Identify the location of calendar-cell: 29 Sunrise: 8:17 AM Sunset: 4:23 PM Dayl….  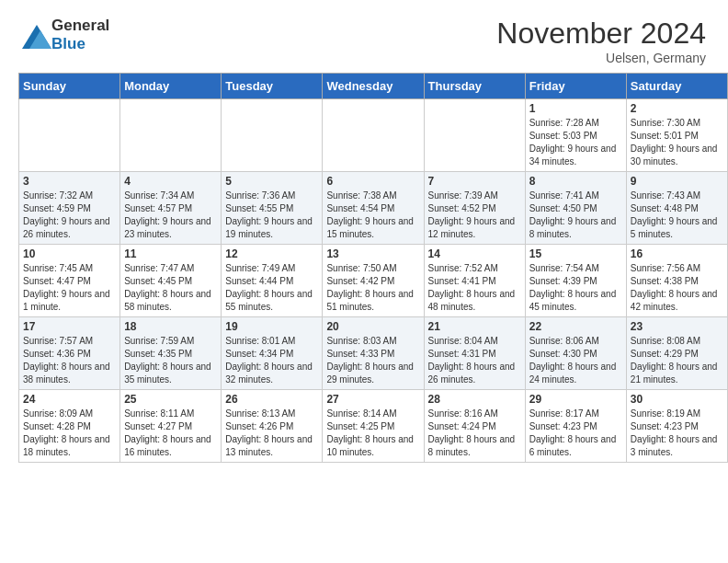
(575, 427).